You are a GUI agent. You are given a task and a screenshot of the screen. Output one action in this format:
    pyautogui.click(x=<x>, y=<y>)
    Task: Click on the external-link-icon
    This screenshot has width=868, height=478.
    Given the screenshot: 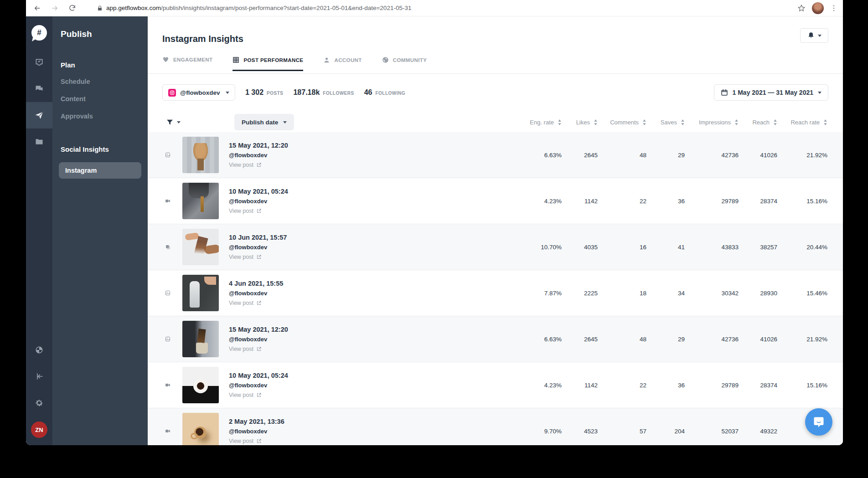 What is the action you would take?
    pyautogui.click(x=259, y=303)
    